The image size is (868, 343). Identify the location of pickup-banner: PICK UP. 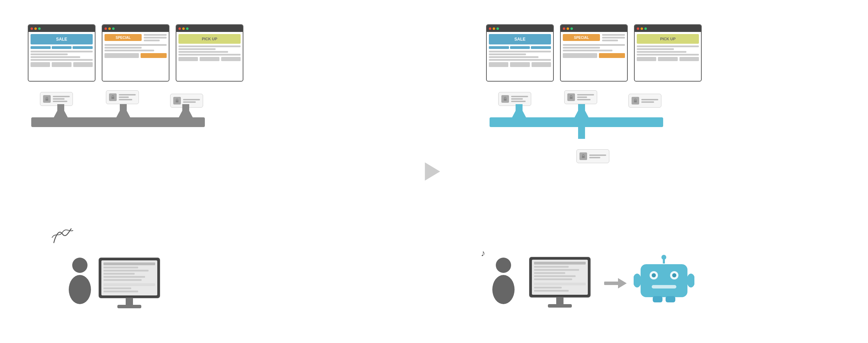
(210, 39).